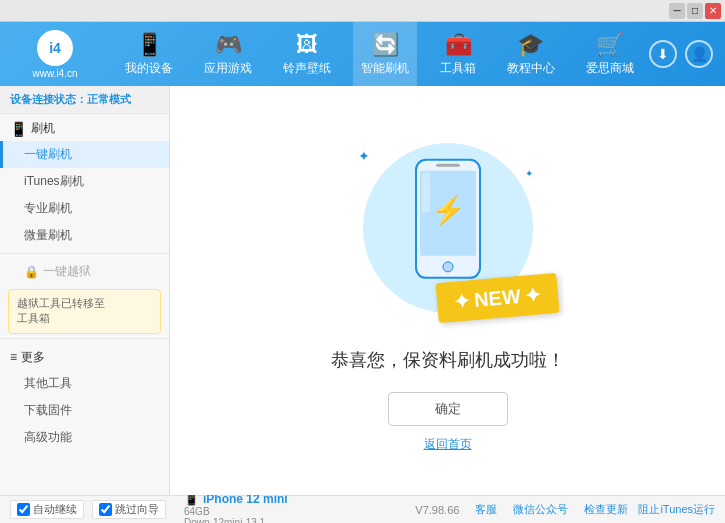 This screenshot has height=523, width=725. Describe the element at coordinates (540, 510) in the screenshot. I see `wechat-official-link: 微信公众号` at that location.